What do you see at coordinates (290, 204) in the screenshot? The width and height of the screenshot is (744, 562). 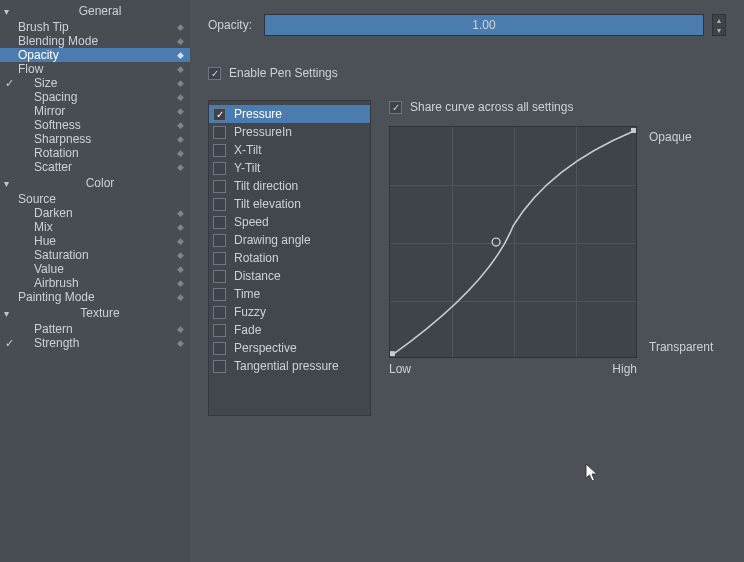 I see `sensor-item: Tilt elevation` at bounding box center [290, 204].